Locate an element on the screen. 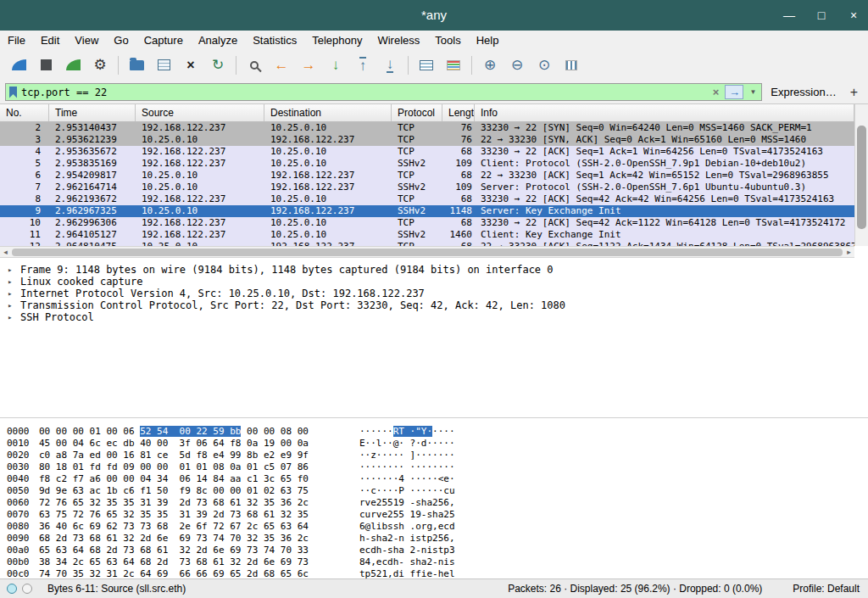  minimize-button: — is located at coordinates (789, 15).